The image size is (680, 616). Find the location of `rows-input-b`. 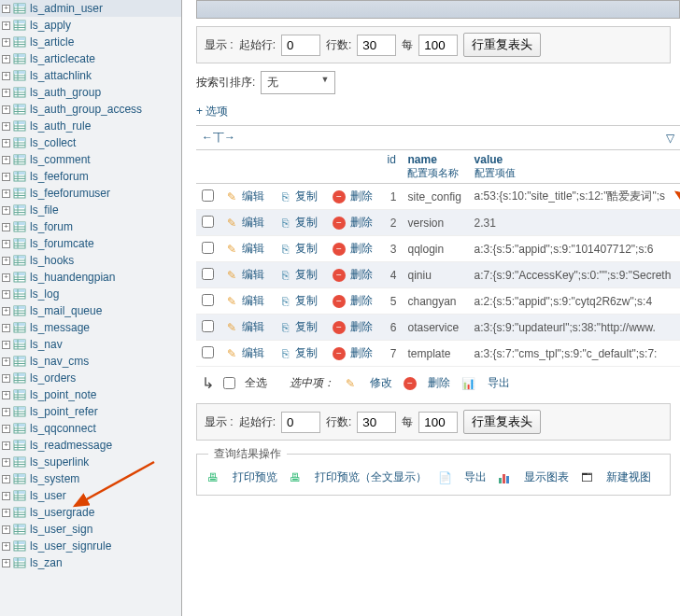

rows-input-b is located at coordinates (376, 422).